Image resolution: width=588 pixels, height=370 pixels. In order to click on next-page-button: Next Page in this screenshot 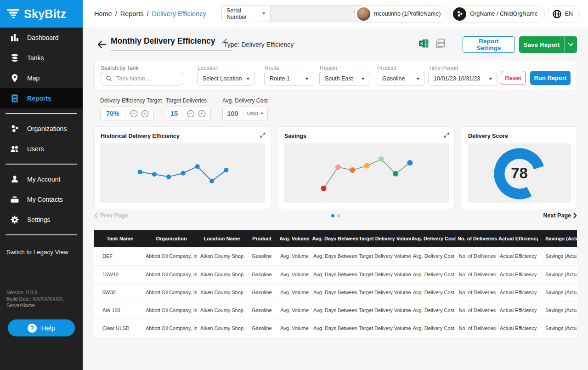, I will do `click(560, 216)`.